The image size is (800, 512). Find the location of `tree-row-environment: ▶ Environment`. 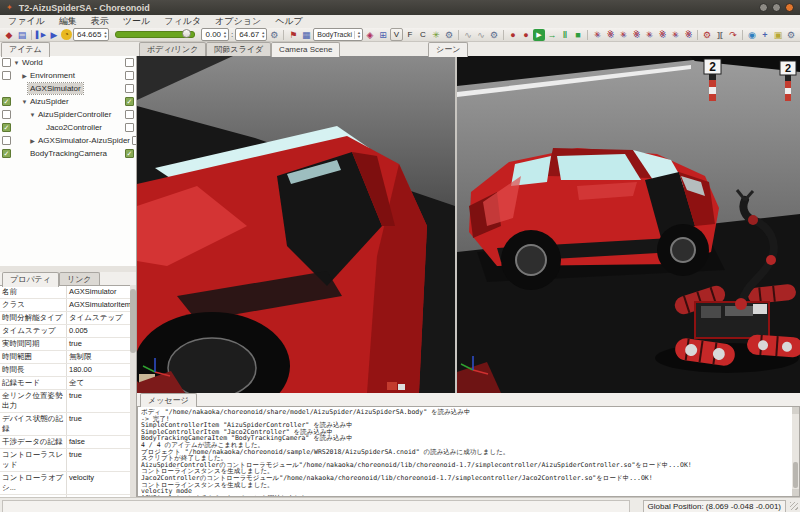

tree-row-environment: ▶ Environment is located at coordinates (68, 76).